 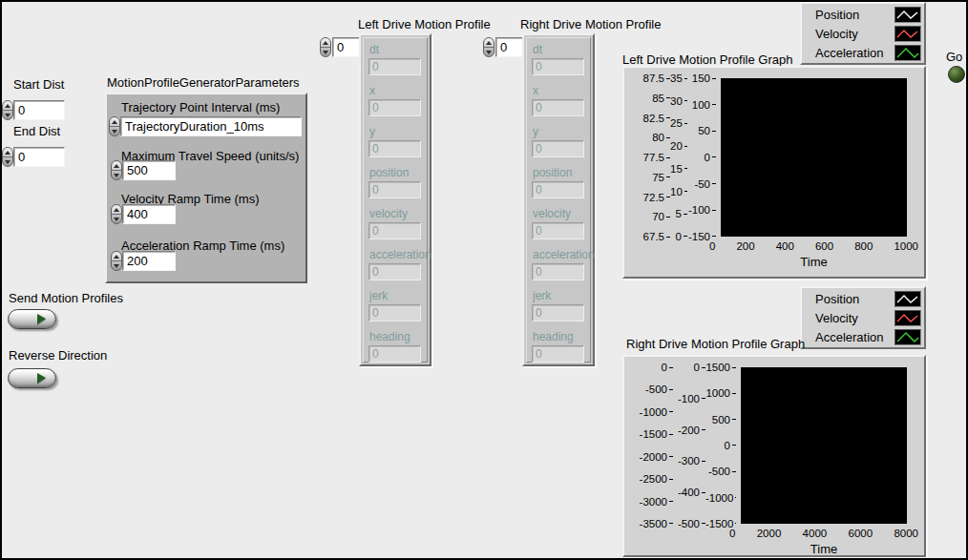 I want to click on y-tick: 5, so click(x=679, y=214).